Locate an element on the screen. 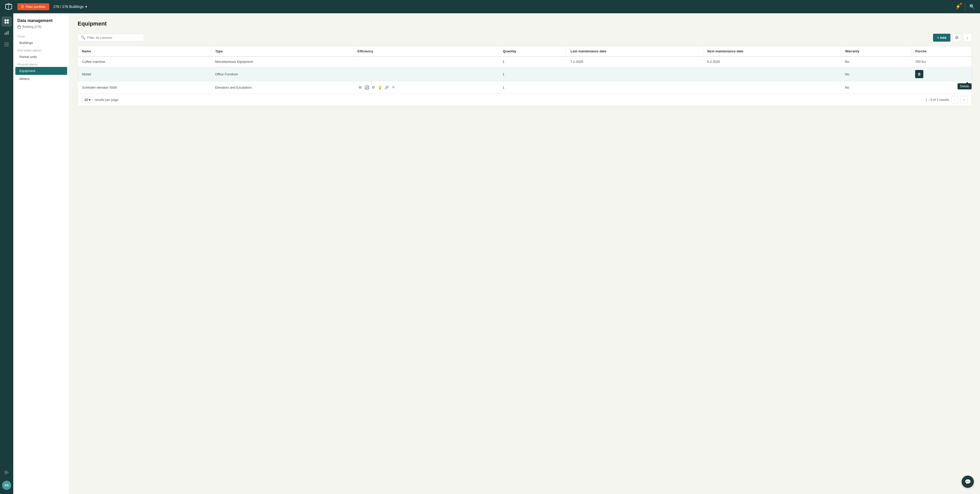 The image size is (980, 494). delete-tooltip: Delete is located at coordinates (965, 86).